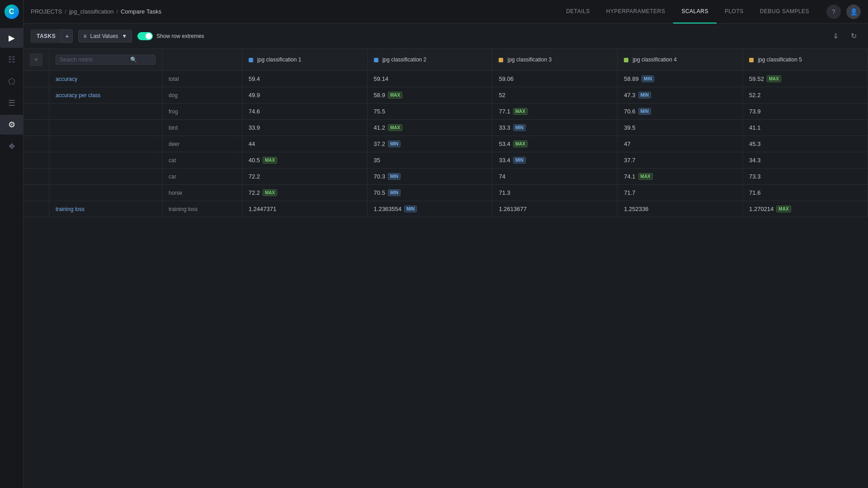 The height and width of the screenshot is (488, 868). I want to click on value-cell-5-3: 37.7, so click(680, 160).